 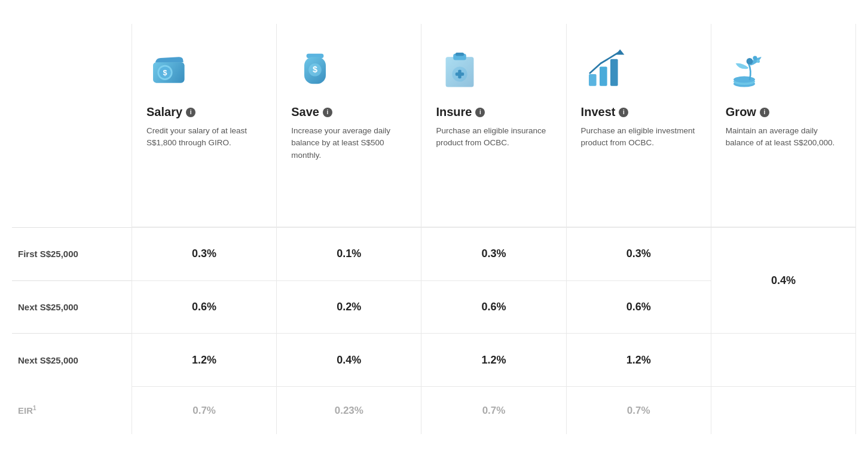 What do you see at coordinates (638, 307) in the screenshot?
I see `invest-rate-2: 0.6%` at bounding box center [638, 307].